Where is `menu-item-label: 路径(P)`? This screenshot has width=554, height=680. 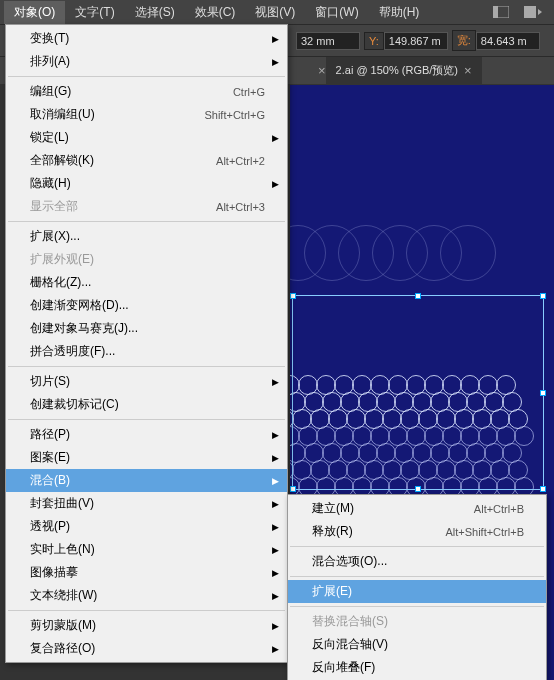 menu-item-label: 路径(P) is located at coordinates (50, 434).